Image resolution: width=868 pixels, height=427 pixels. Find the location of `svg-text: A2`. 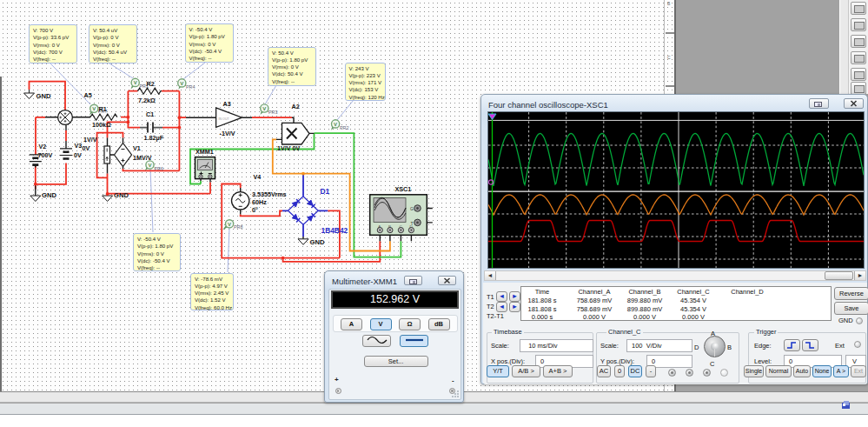

svg-text: A2 is located at coordinates (295, 106).